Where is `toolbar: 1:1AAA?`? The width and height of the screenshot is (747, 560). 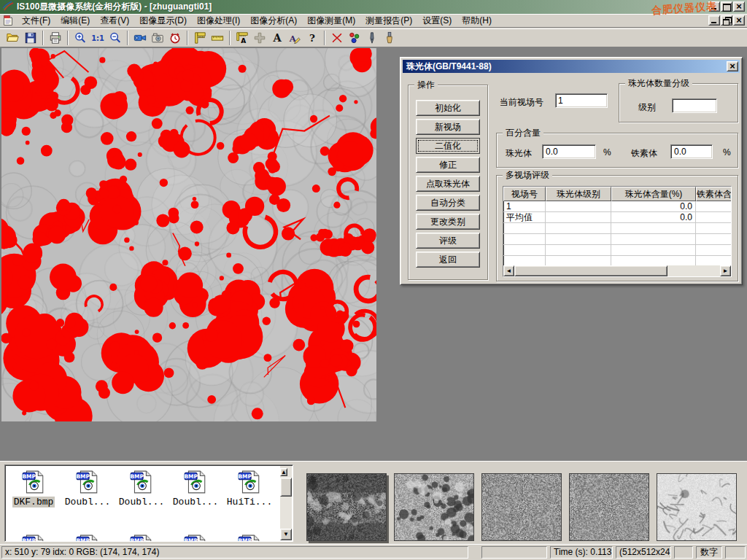
toolbar: 1:1AAA? is located at coordinates (374, 38).